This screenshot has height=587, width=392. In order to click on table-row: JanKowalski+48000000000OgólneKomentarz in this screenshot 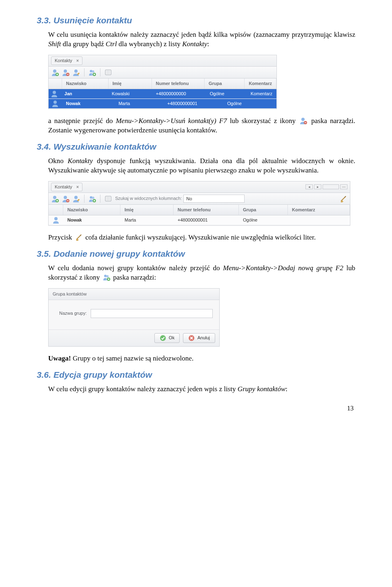, I will do `click(163, 94)`.